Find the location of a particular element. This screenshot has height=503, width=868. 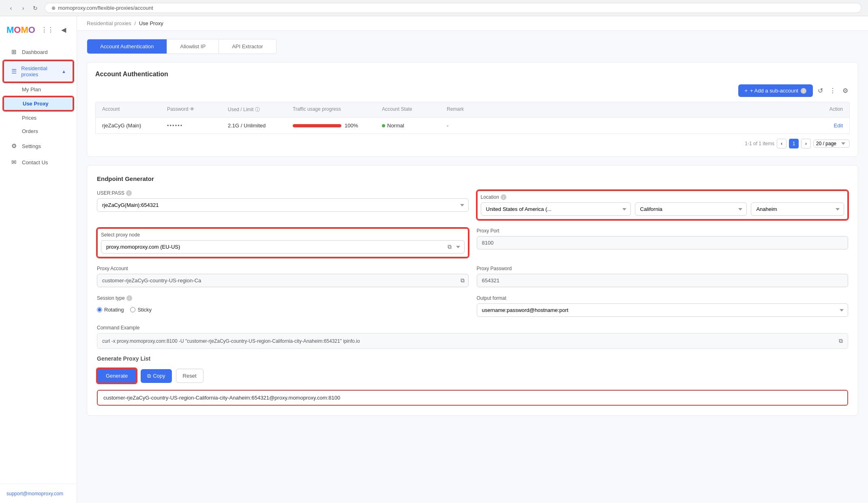

country-select: United States of America (... is located at coordinates (556, 209).